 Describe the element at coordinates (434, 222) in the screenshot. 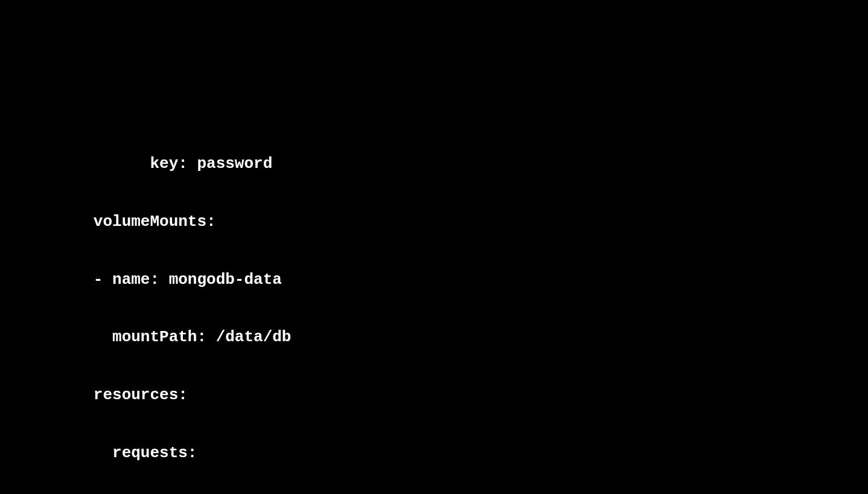

I see `yaml-line: volumeMounts:` at that location.